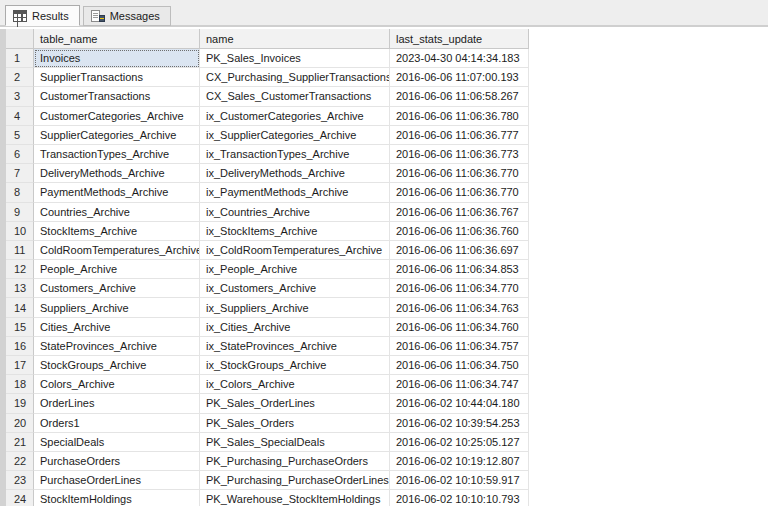  Describe the element at coordinates (460, 58) in the screenshot. I see `cell-last-stats-update: 2023-04-30 04:14:34.183` at that location.